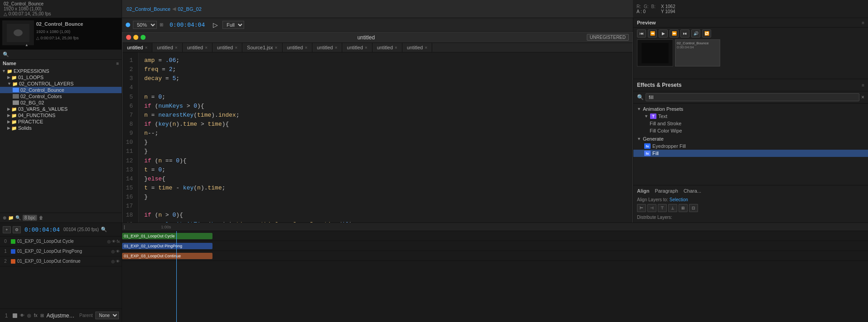  Describe the element at coordinates (61, 242) in the screenshot. I see `tl-row-01exploop: 0 01_EXP_01_LoopOut Cycle ◎ 👁 fx` at that location.